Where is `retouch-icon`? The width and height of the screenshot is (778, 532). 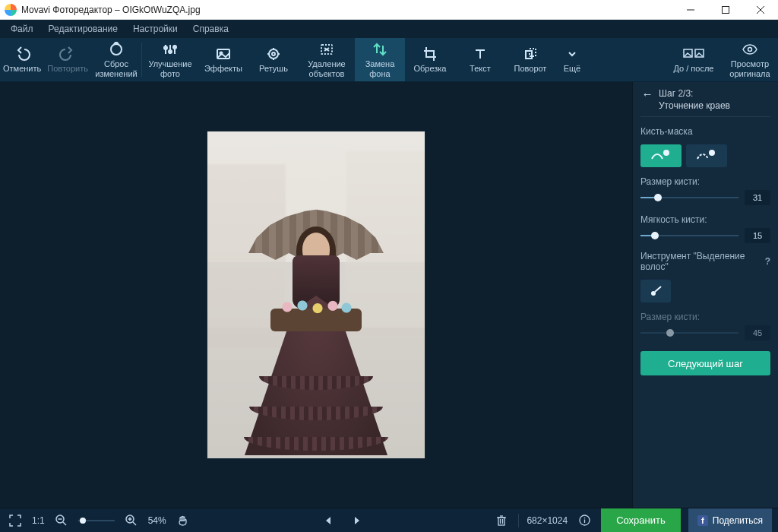 retouch-icon is located at coordinates (274, 54).